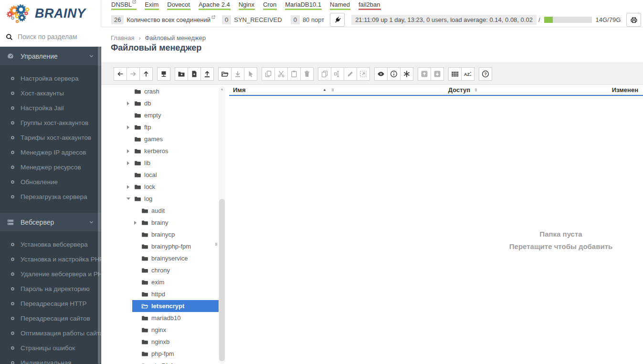  Describe the element at coordinates (133, 74) in the screenshot. I see `forward-button` at that location.